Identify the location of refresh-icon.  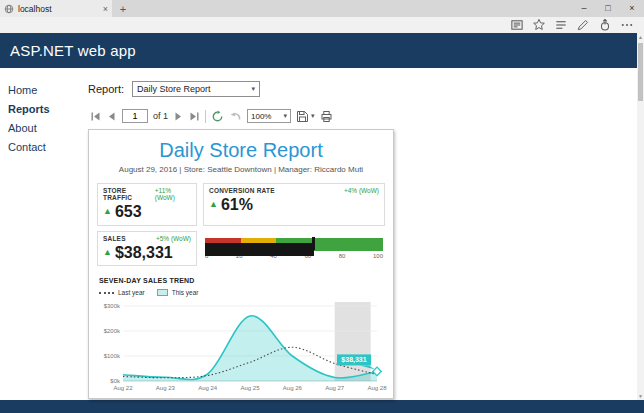
(218, 116).